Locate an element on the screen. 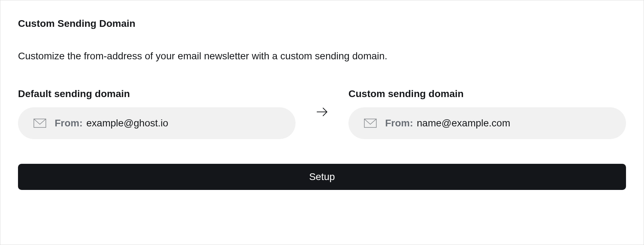 The image size is (644, 245). default-from-value: example@ghost.io is located at coordinates (127, 123).